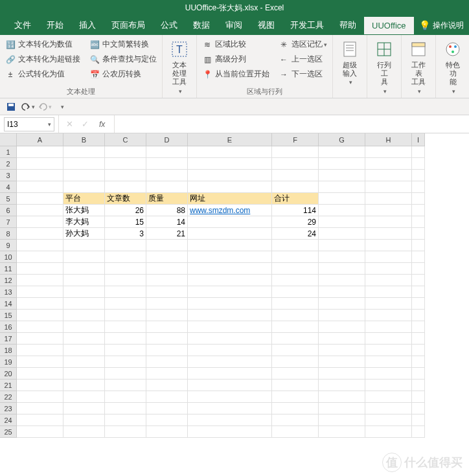  What do you see at coordinates (40, 420) in the screenshot?
I see `cell-A24` at bounding box center [40, 420].